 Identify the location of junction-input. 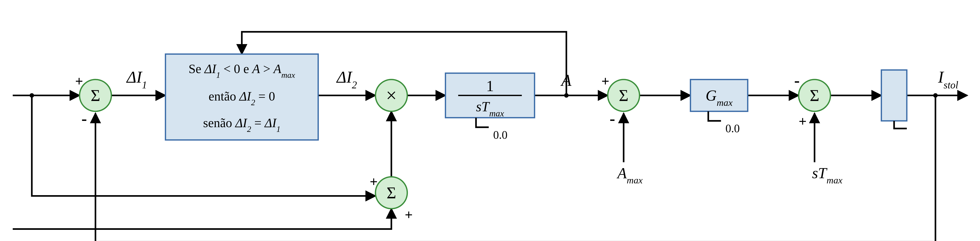
(32, 95).